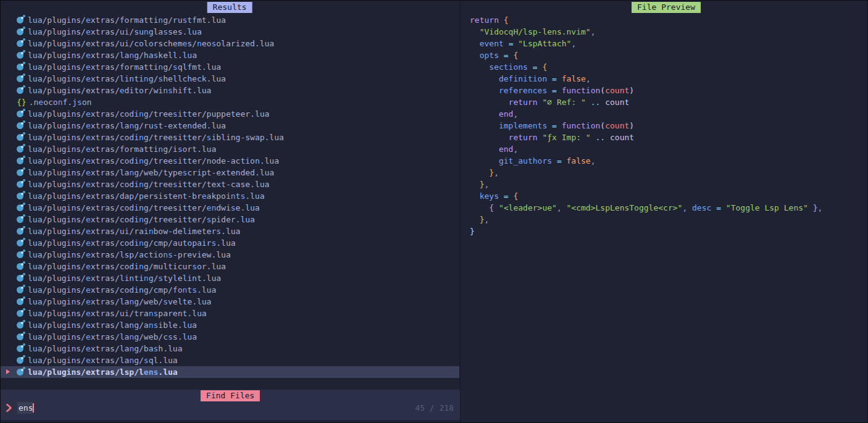  Describe the element at coordinates (646, 90) in the screenshot. I see `code-line: references = function(count)` at that location.